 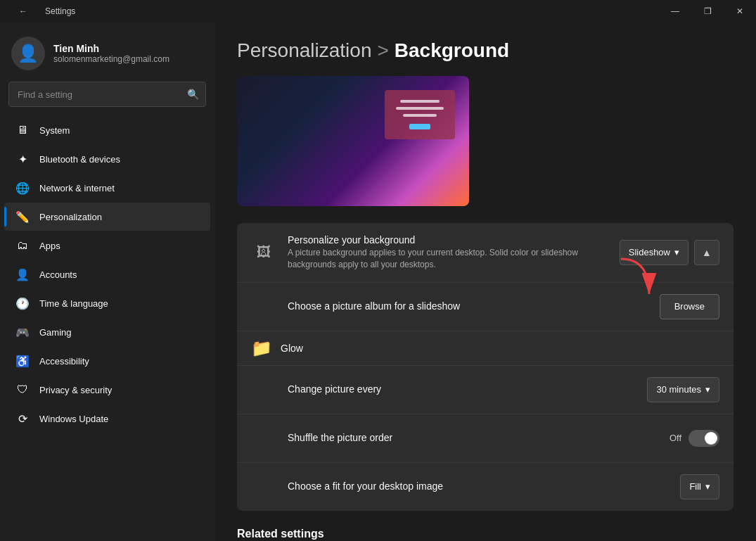 I want to click on nav-icon-system: 🖥, so click(x=23, y=130).